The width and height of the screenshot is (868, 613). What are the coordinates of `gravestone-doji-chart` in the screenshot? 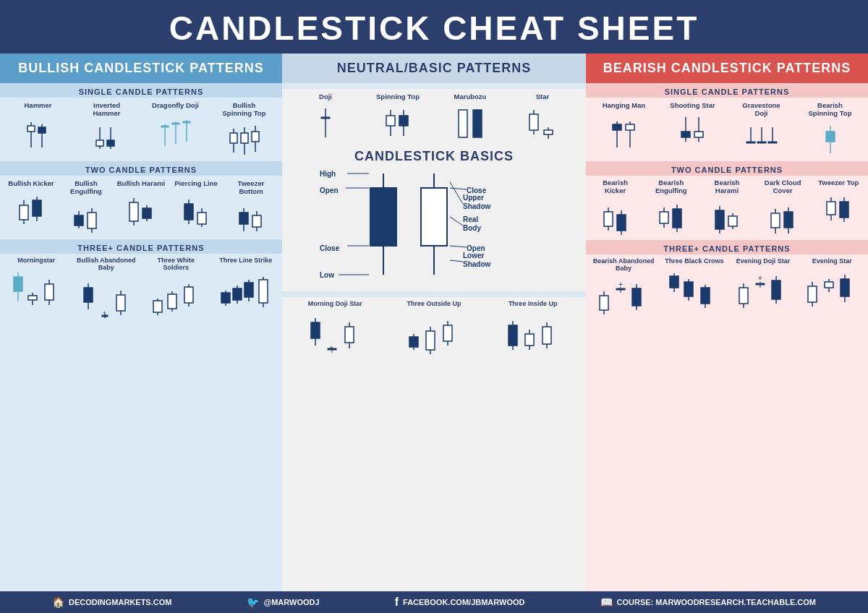 It's located at (762, 140).